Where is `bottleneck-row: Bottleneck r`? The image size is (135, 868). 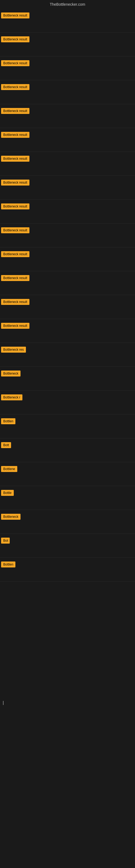
bottleneck-row: Bottleneck r is located at coordinates (68, 402).